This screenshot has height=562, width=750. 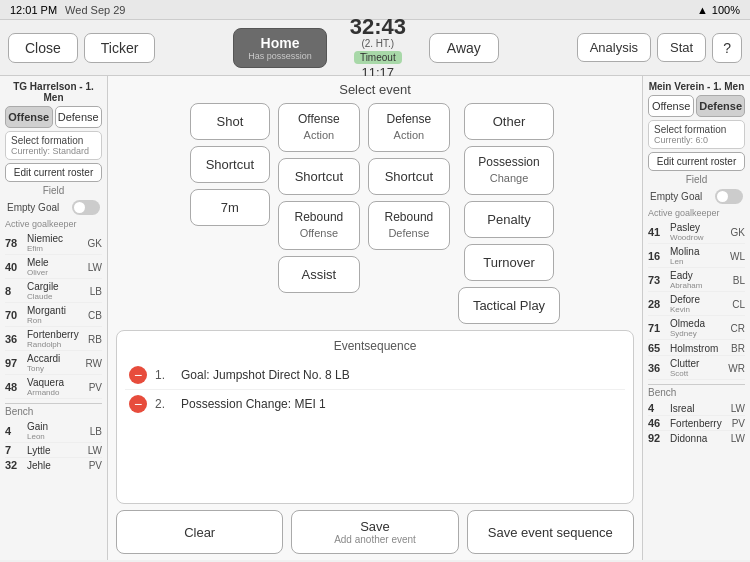 What do you see at coordinates (54, 262) in the screenshot?
I see `player-name: Mele` at bounding box center [54, 262].